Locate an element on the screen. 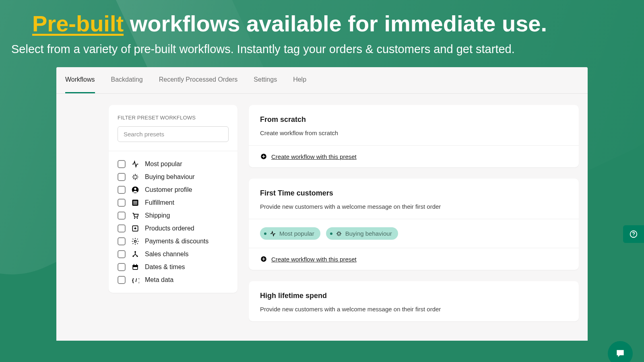 This screenshot has width=644, height=362. tag-label: Buying behaviour is located at coordinates (369, 233).